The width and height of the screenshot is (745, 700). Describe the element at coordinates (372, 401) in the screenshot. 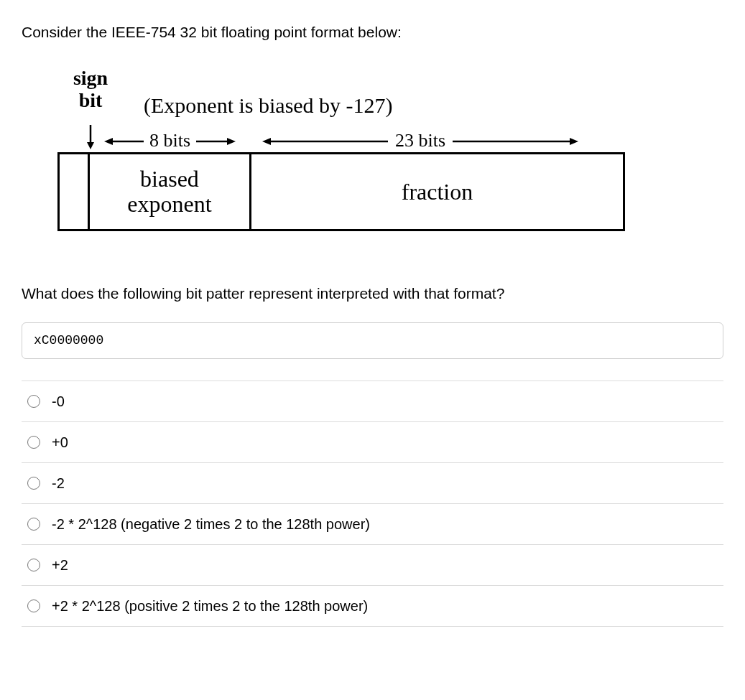

I see `option-row: -0` at that location.